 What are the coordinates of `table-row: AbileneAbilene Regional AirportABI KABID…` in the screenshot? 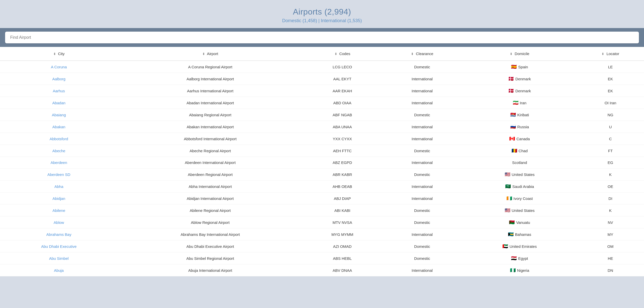 It's located at (322, 211).